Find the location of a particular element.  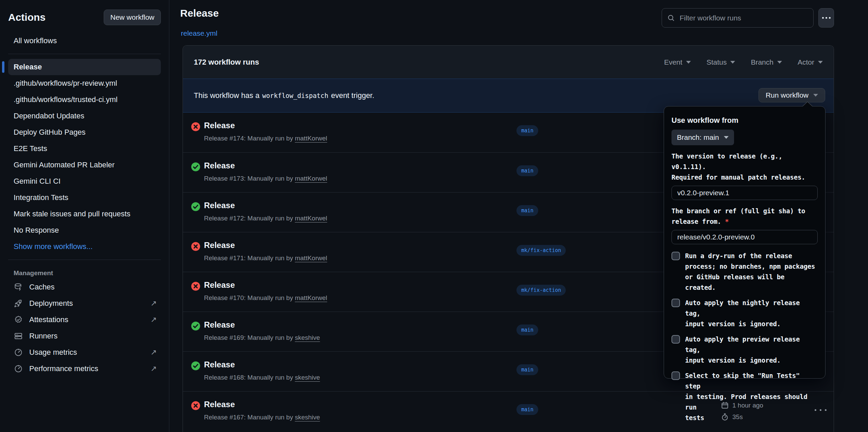

sidebar-item-github-workflows-trusted-ci-yml: .github/workflows/trusted-ci.yml is located at coordinates (84, 100).